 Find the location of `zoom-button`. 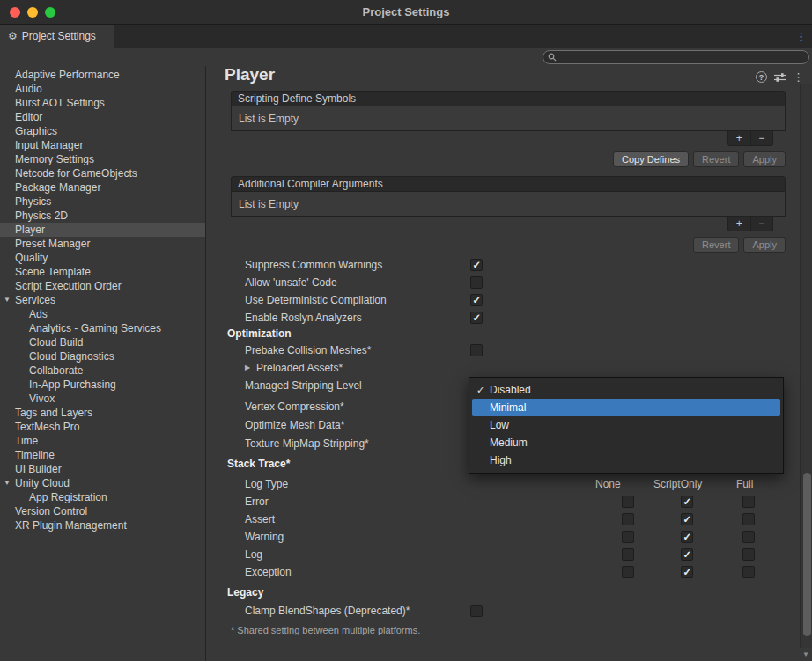

zoom-button is located at coordinates (50, 12).